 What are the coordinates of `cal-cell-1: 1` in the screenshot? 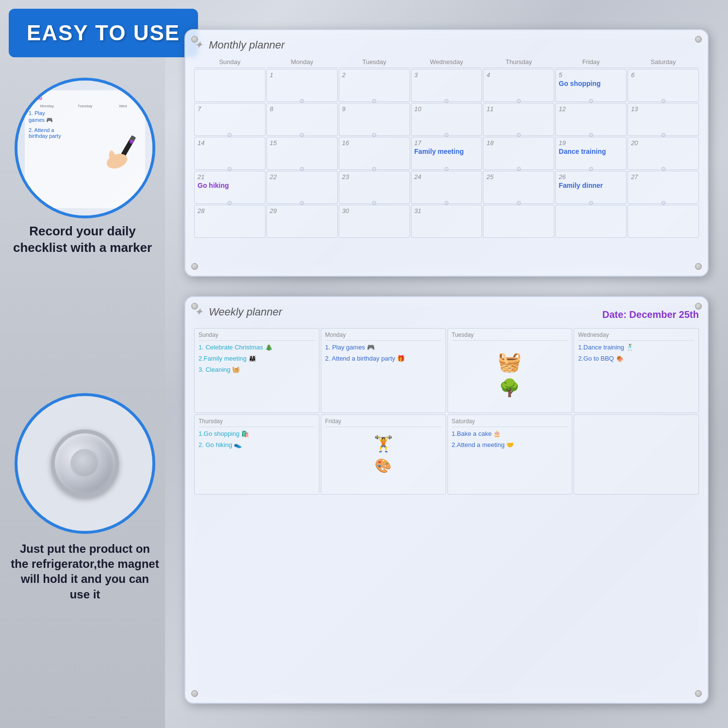 It's located at (302, 85).